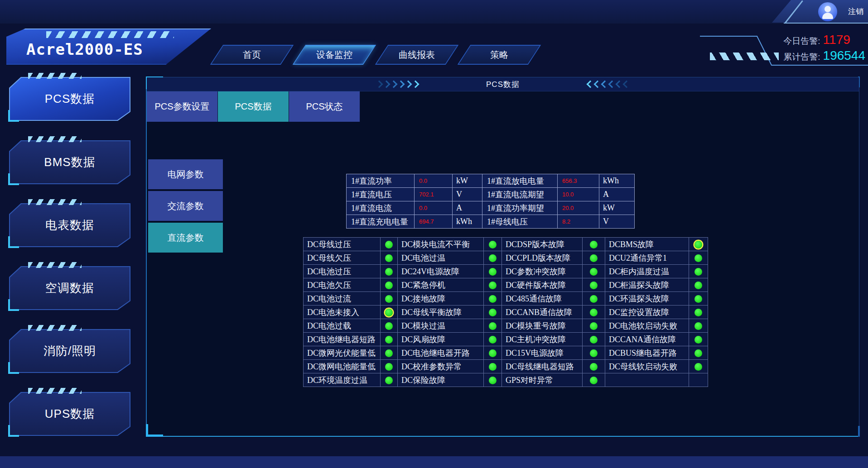 This screenshot has width=868, height=468. Describe the element at coordinates (70, 99) in the screenshot. I see `sidebar-item-1: PCS数据` at that location.